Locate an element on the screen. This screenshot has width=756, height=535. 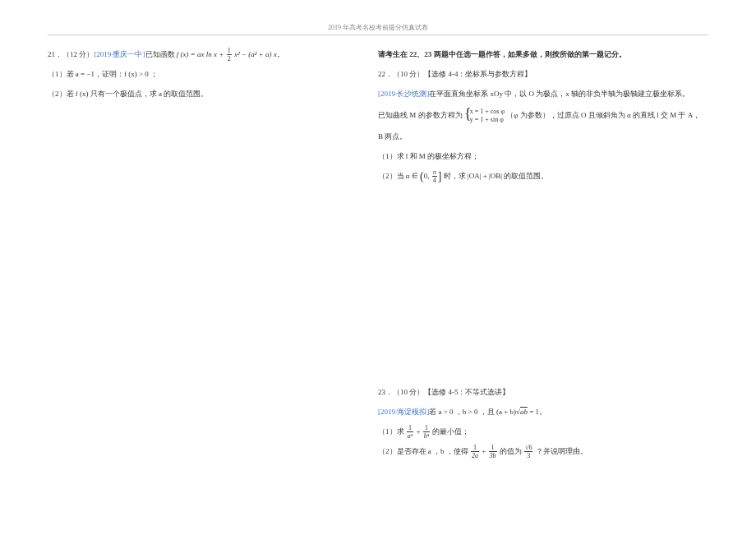
q22-part2: （2）当 α ∈ (0, π 4 ] 时，求 |OA| + |OB| 的取值范围… is located at coordinates (538, 176).